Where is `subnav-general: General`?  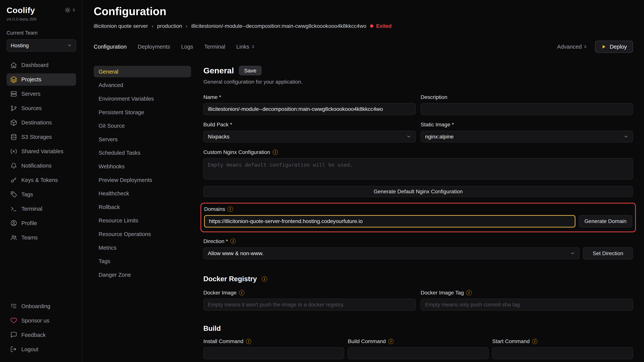
subnav-general: General is located at coordinates (142, 71).